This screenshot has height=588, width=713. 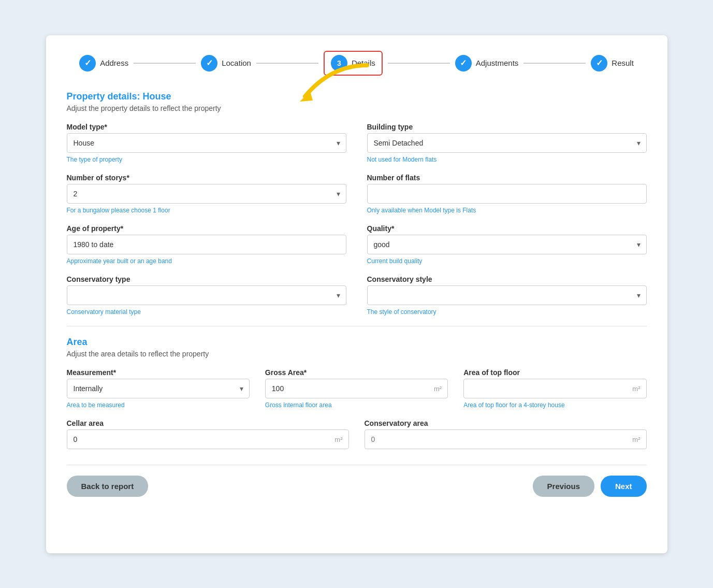 What do you see at coordinates (357, 108) in the screenshot?
I see `property-details-subtitle: Adjust the property details to reflect t…` at bounding box center [357, 108].